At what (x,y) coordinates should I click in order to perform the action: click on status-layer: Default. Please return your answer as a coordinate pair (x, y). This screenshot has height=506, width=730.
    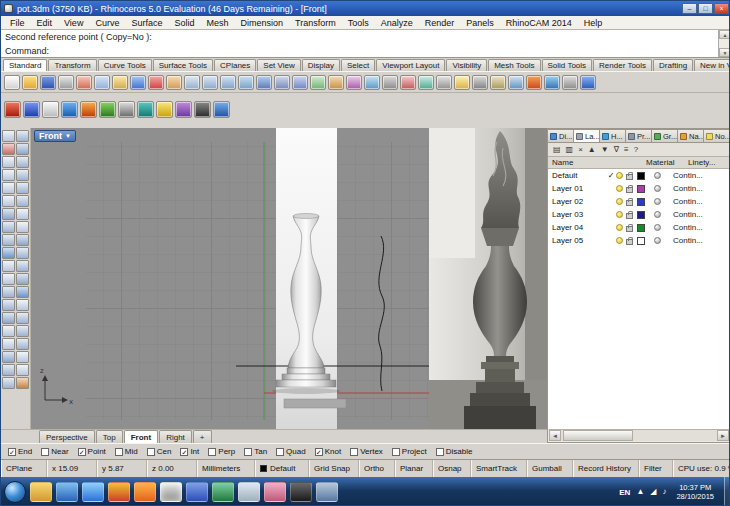
    Looking at the image, I should click on (282, 468).